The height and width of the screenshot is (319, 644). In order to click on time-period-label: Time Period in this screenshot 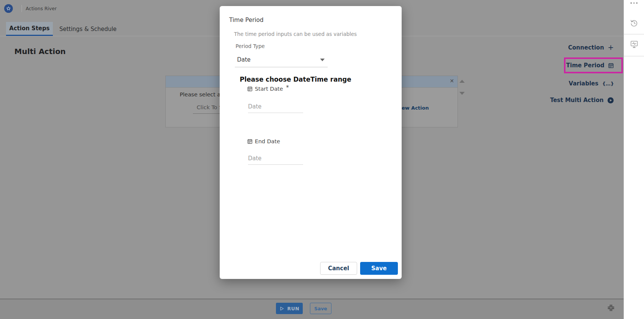, I will do `click(585, 65)`.